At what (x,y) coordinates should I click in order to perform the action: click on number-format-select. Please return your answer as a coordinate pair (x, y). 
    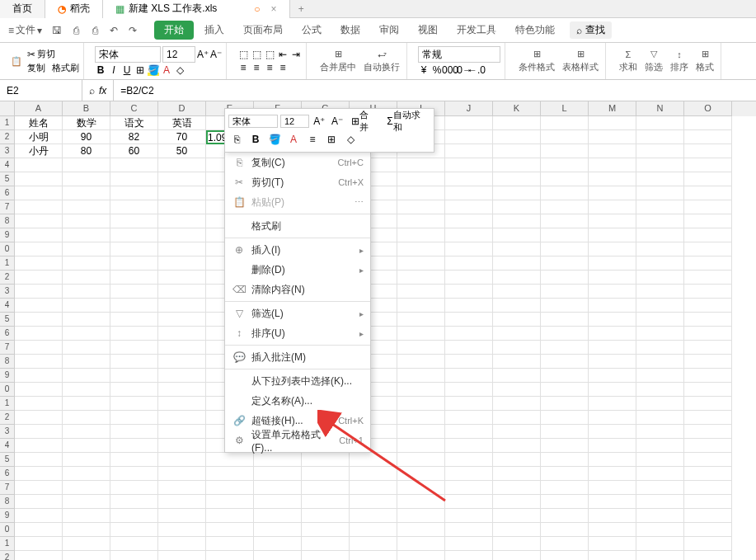
    Looking at the image, I should click on (459, 54).